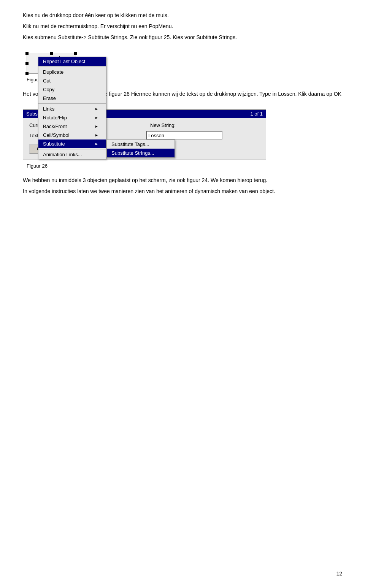 This screenshot has height=588, width=365. Describe the element at coordinates (182, 192) in the screenshot. I see `paragraph-6: In volgende instructies laten we twee ma…` at that location.